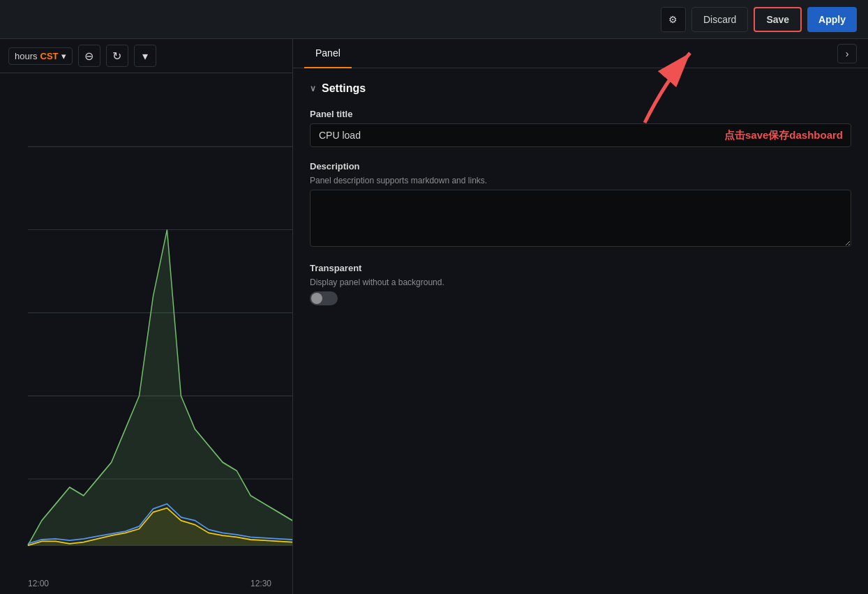  Describe the element at coordinates (313, 89) in the screenshot. I see `section-collapse-icon: ∨` at that location.